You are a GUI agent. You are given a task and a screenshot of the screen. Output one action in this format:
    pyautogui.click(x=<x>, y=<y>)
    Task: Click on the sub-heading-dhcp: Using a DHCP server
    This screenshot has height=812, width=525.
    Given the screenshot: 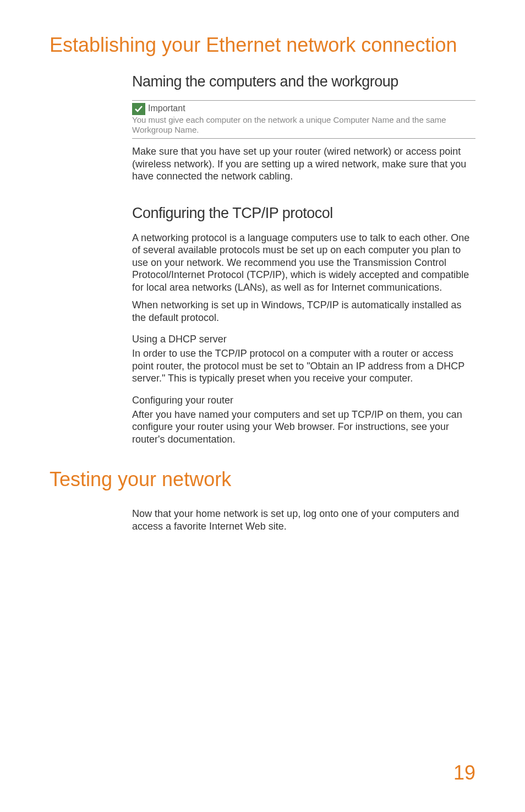 What is the action you would take?
    pyautogui.click(x=304, y=339)
    